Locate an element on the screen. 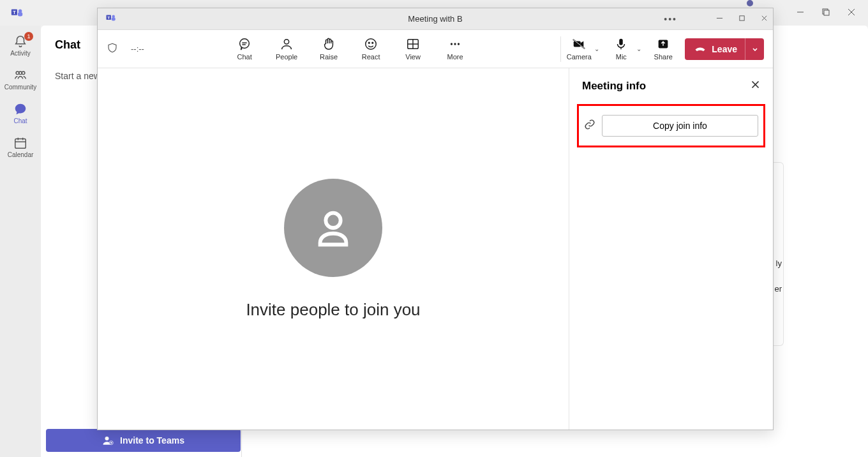 The image size is (868, 457). camera-chevron-icon: ⌄ is located at coordinates (597, 49).